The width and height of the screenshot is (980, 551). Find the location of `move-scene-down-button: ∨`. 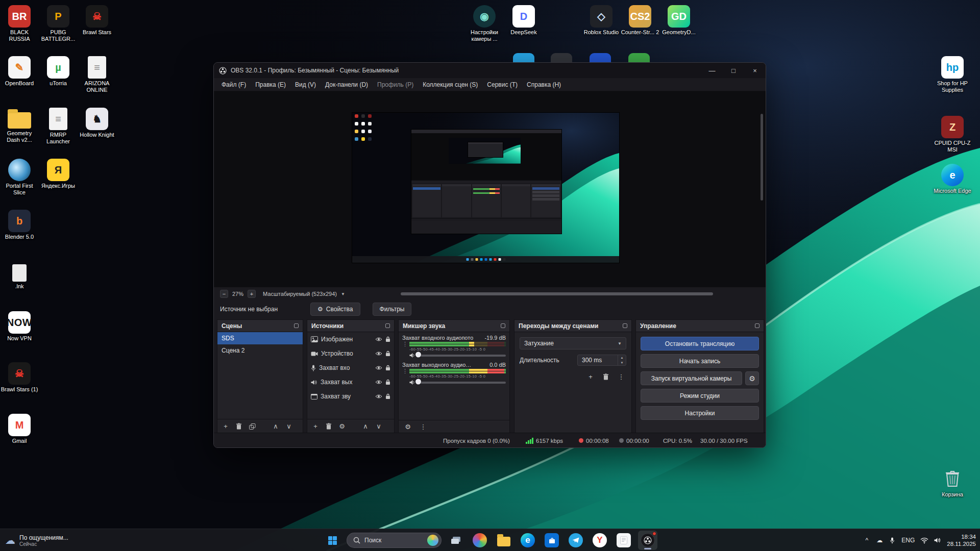

move-scene-down-button: ∨ is located at coordinates (289, 427).